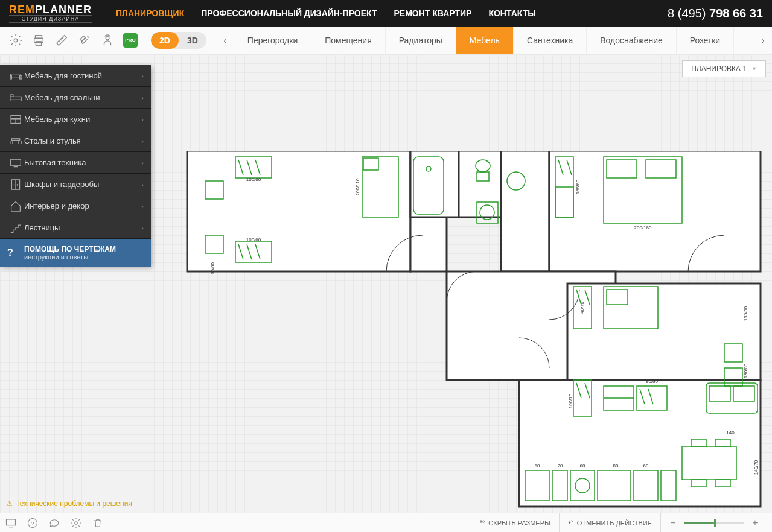 This screenshot has width=772, height=532. Describe the element at coordinates (392, 13) in the screenshot. I see `main-nav: ПЛАНИРОВЩИК ПРОФЕССИОНАЛЬНЫЙ ДИЗАЙН-ПРОЕ…` at that location.